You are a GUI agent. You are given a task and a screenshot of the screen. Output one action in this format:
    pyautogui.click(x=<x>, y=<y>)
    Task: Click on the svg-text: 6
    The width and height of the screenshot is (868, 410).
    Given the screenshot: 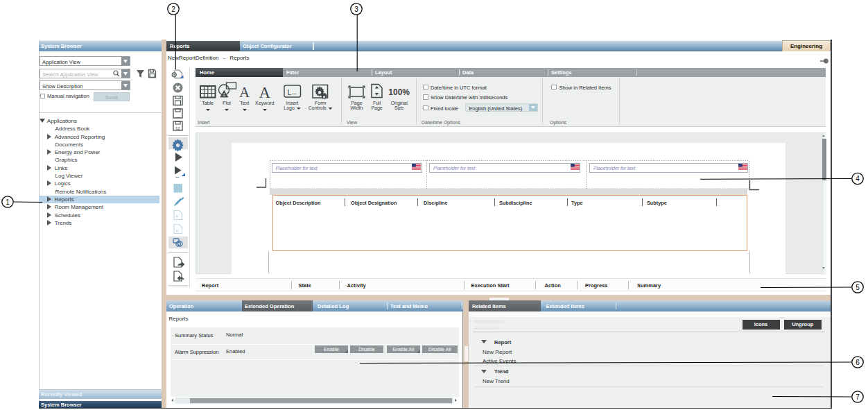 What is the action you would take?
    pyautogui.click(x=858, y=362)
    